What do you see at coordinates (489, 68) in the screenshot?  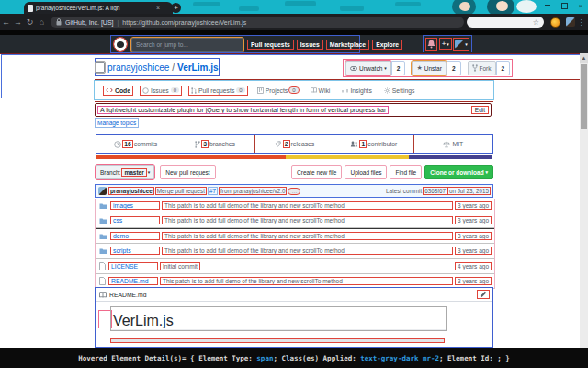 I see `fork-group: Fork 2` at bounding box center [489, 68].